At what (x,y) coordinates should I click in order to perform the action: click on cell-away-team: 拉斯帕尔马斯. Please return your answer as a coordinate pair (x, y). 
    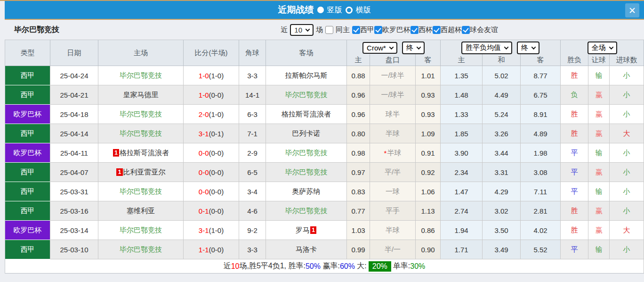
    Looking at the image, I should click on (306, 75).